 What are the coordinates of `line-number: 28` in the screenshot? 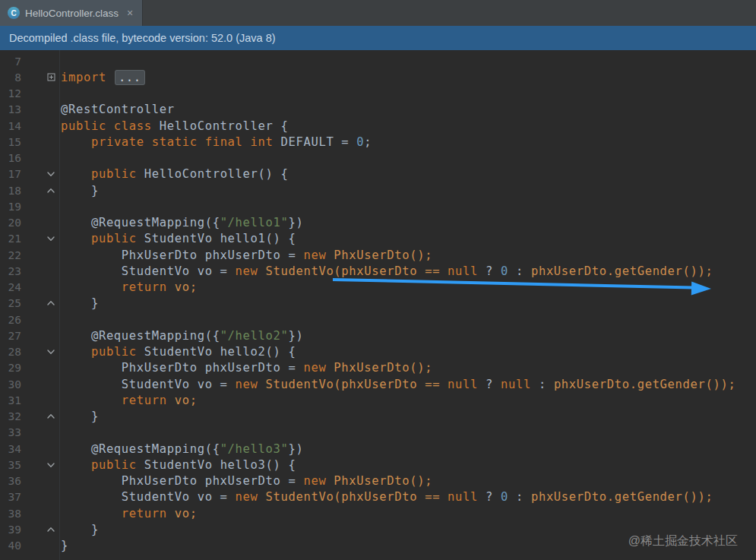 It's located at (11, 352).